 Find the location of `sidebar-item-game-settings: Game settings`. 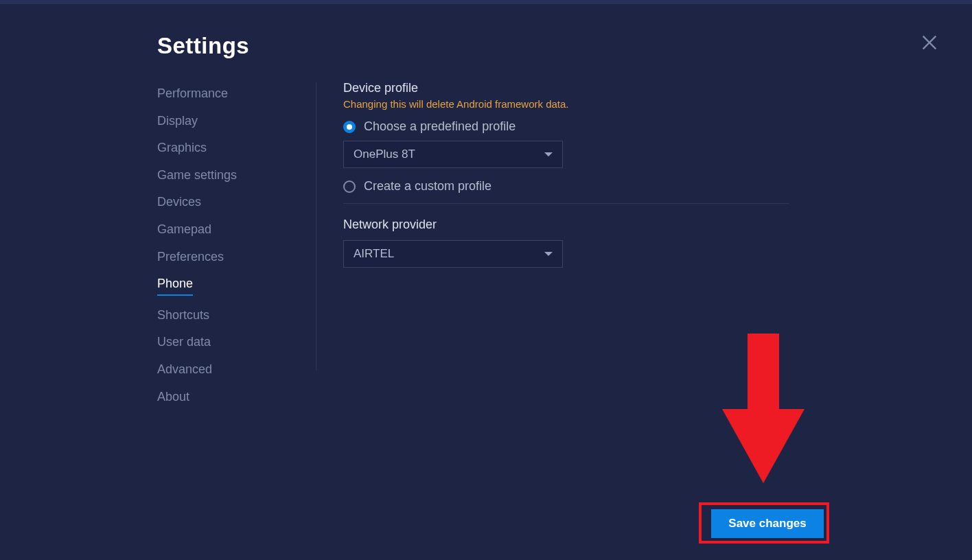

sidebar-item-game-settings: Game settings is located at coordinates (197, 176).